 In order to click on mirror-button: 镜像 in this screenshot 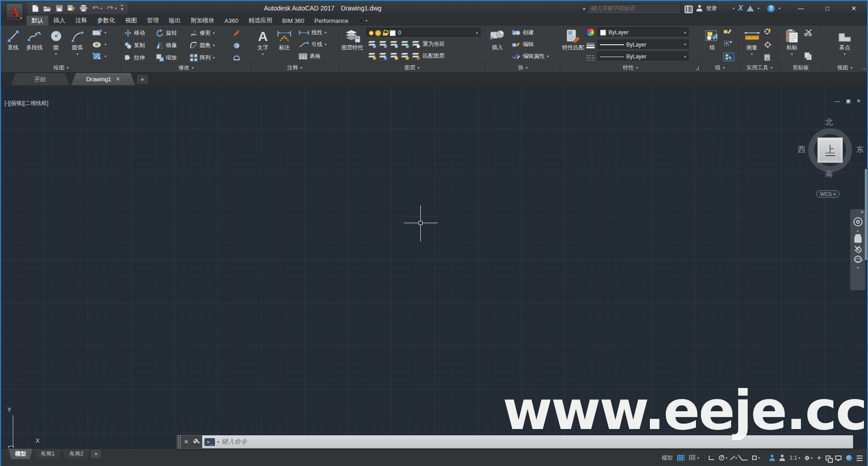, I will do `click(173, 46)`.